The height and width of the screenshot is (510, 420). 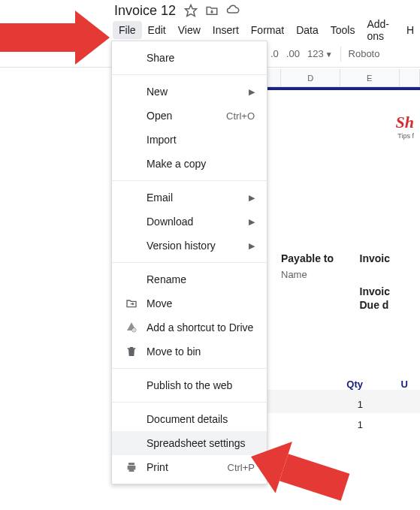 What do you see at coordinates (385, 305) in the screenshot?
I see `due-date-label: Due d` at bounding box center [385, 305].